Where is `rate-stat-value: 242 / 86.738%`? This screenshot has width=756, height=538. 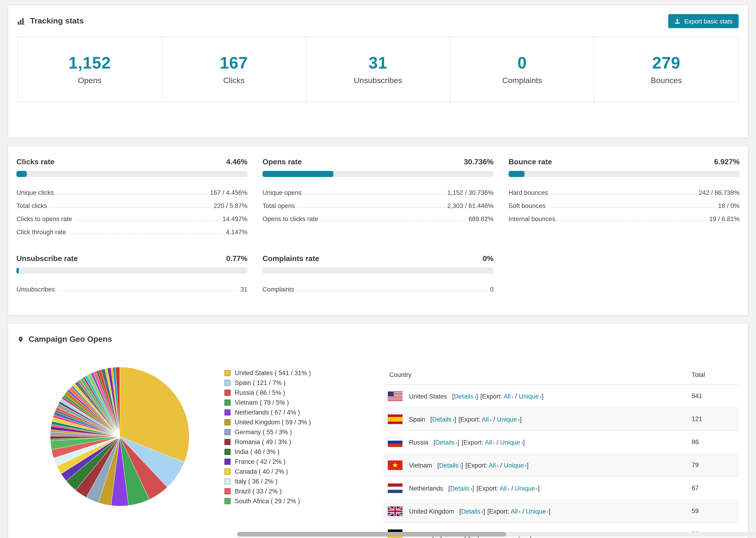
rate-stat-value: 242 / 86.738% is located at coordinates (719, 193).